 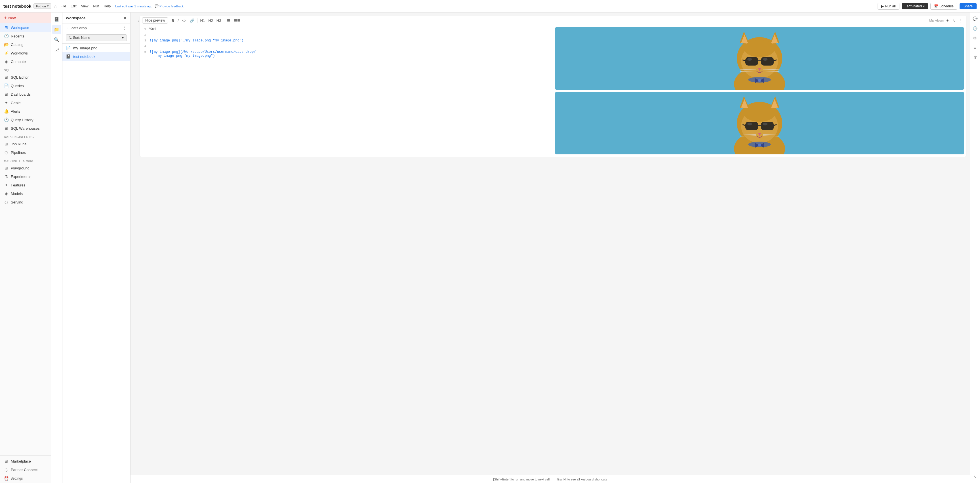 I want to click on sidebar-item-job-runs: ⊞ Job Runs, so click(x=25, y=144).